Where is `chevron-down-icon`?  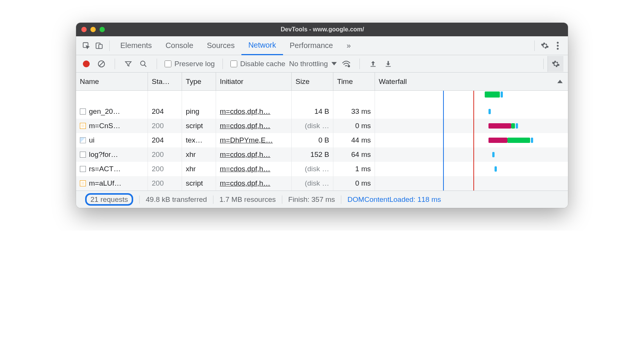
chevron-down-icon is located at coordinates (334, 64).